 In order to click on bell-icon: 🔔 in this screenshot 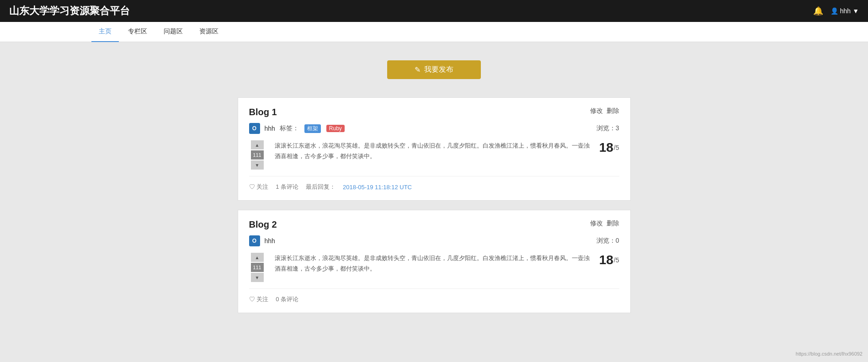, I will do `click(818, 11)`.